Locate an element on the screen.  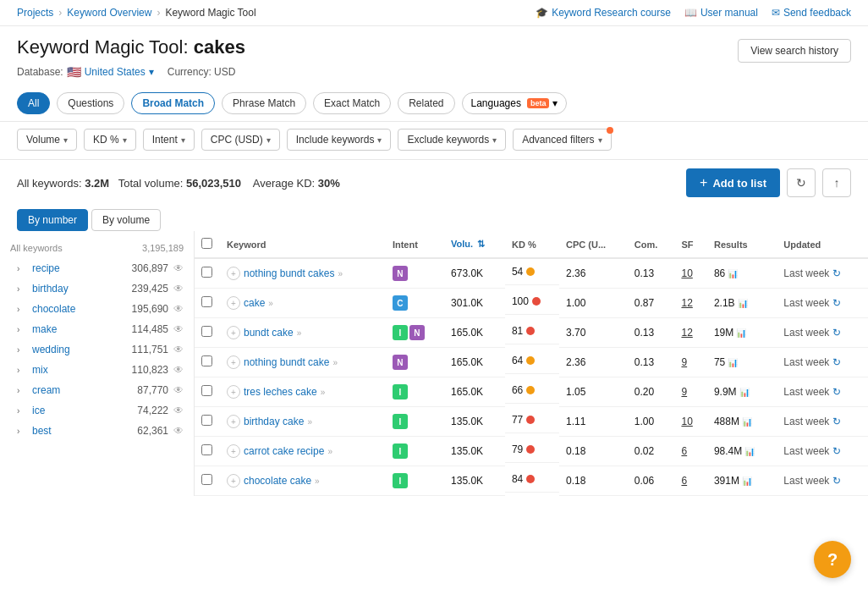
keyword-column-header: Keyword is located at coordinates (303, 245).